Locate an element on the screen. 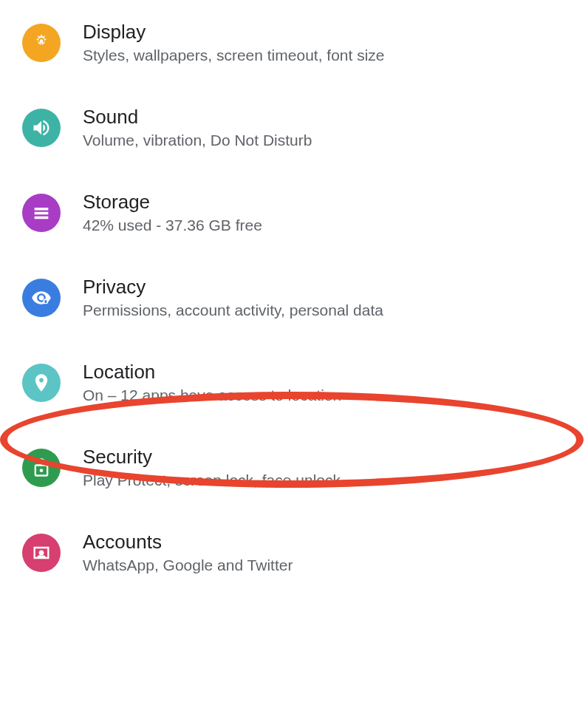 This screenshot has height=725, width=588. sound-icon is located at coordinates (41, 128).